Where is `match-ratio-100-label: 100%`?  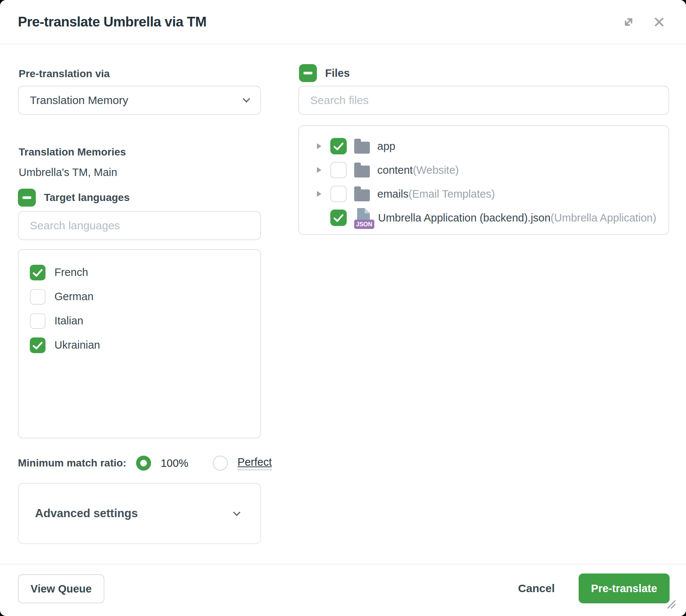 match-ratio-100-label: 100% is located at coordinates (174, 463).